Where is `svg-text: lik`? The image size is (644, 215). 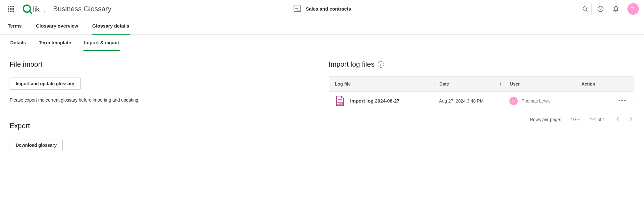 svg-text: lik is located at coordinates (36, 9).